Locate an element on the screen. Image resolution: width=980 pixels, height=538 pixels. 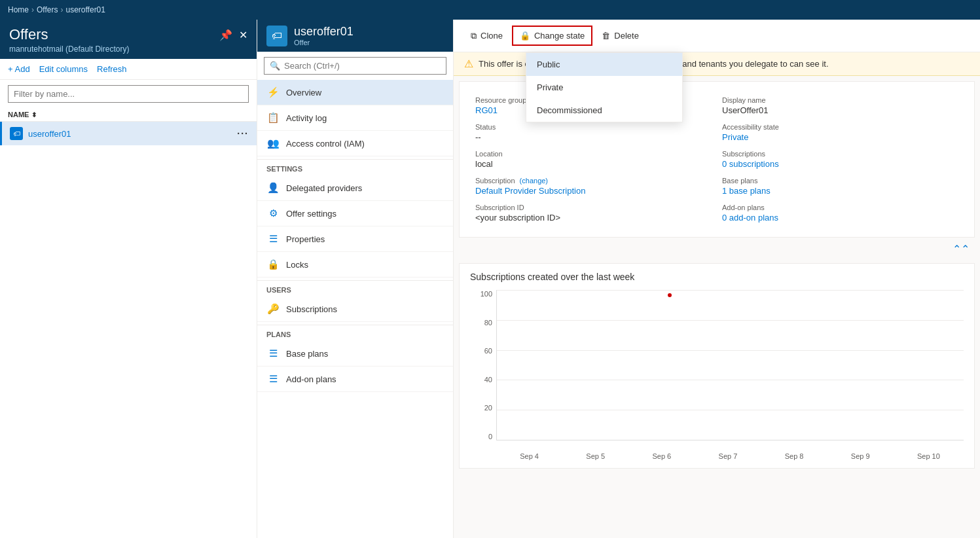
name-header: NAME ⬍ is located at coordinates (128, 115).